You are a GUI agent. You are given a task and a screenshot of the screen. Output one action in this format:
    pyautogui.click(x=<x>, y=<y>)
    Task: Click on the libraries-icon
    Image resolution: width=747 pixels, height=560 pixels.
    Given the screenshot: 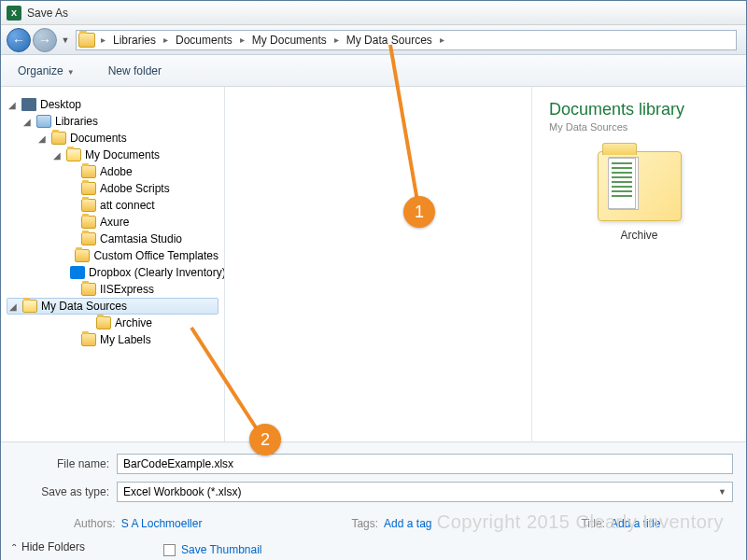 What is the action you would take?
    pyautogui.click(x=44, y=121)
    